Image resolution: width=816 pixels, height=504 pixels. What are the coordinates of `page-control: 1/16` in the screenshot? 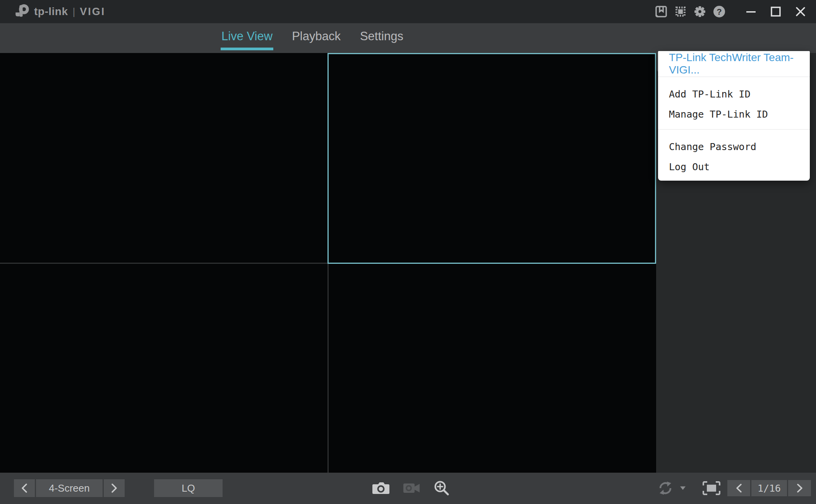 It's located at (769, 488).